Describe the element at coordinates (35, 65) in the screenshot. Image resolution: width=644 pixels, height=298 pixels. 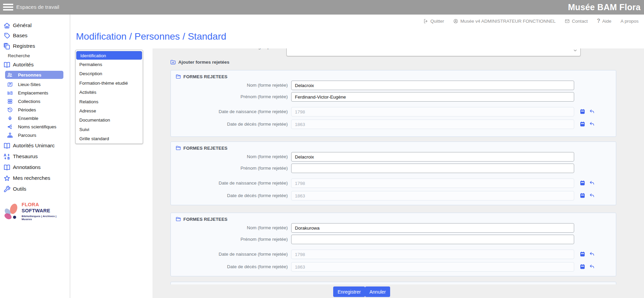
I see `sidebar-item-autorites: Autorités` at that location.